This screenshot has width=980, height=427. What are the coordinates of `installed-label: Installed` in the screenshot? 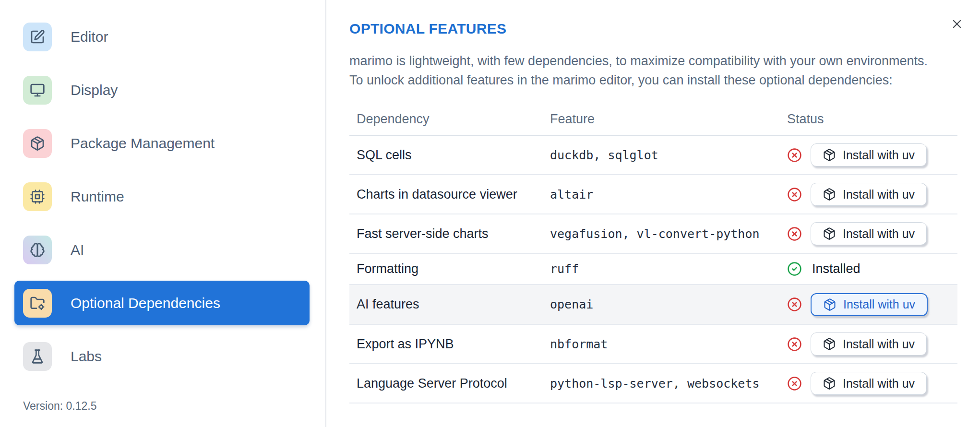 It's located at (836, 269).